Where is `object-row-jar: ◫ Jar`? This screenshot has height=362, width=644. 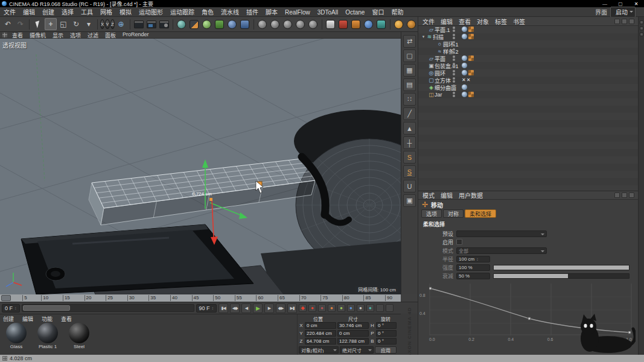
object-row-jar: ◫ Jar is located at coordinates (528, 95).